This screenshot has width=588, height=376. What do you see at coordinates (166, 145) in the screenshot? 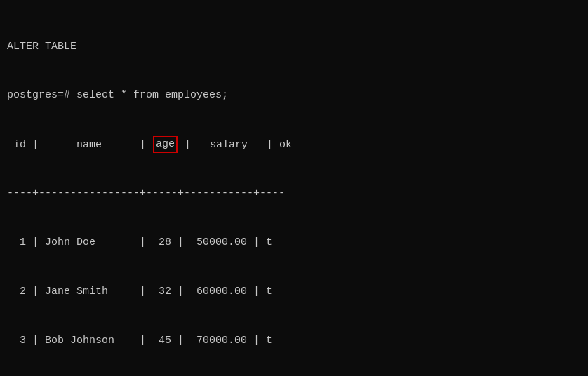
I see `age-column-highlight: age` at bounding box center [166, 145].